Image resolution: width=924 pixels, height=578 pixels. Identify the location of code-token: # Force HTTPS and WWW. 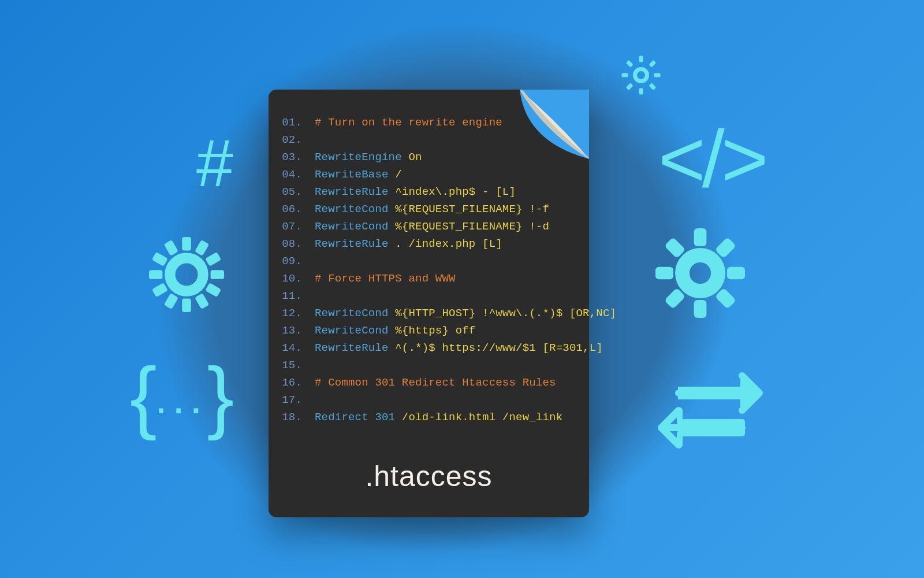
(385, 279).